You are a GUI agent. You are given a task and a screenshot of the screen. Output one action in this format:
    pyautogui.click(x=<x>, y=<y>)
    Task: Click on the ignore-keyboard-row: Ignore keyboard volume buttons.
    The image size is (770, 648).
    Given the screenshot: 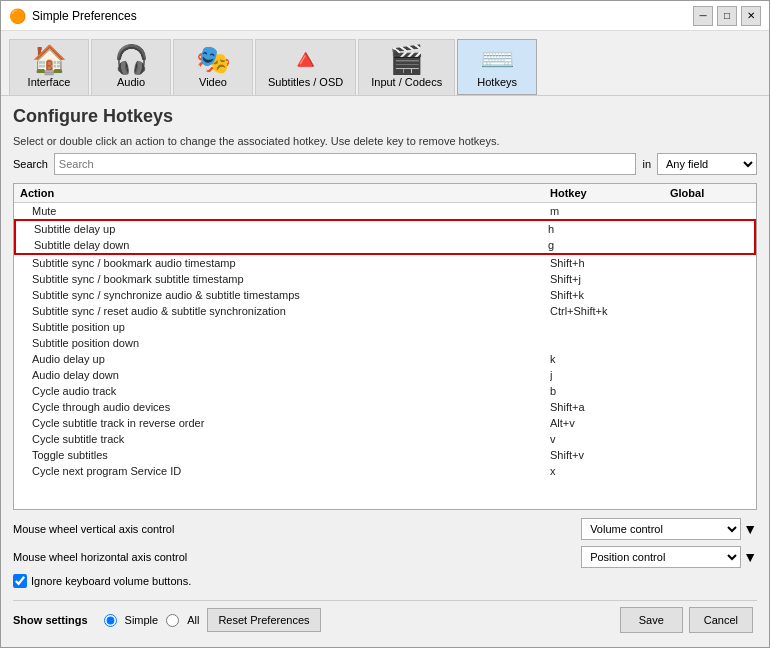 What is the action you would take?
    pyautogui.click(x=385, y=581)
    